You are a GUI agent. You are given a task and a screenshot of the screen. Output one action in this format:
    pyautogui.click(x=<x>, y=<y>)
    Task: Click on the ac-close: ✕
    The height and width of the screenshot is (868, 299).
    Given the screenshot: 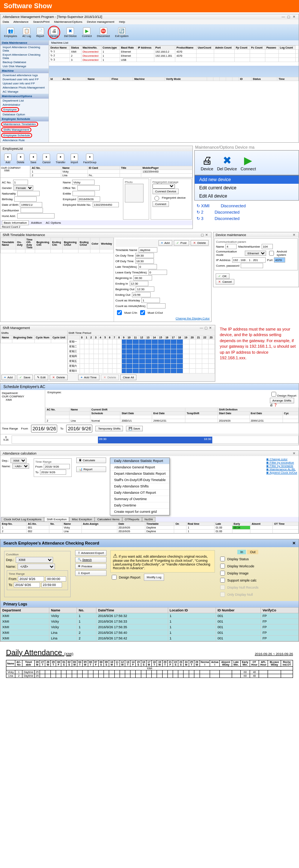 What is the action you would take?
    pyautogui.click(x=294, y=453)
    